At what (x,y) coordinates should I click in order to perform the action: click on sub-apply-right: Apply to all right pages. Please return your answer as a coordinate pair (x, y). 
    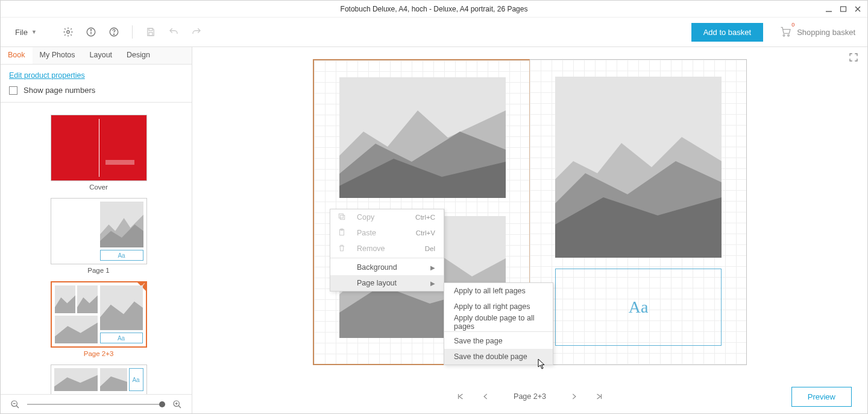
    Looking at the image, I should click on (498, 307).